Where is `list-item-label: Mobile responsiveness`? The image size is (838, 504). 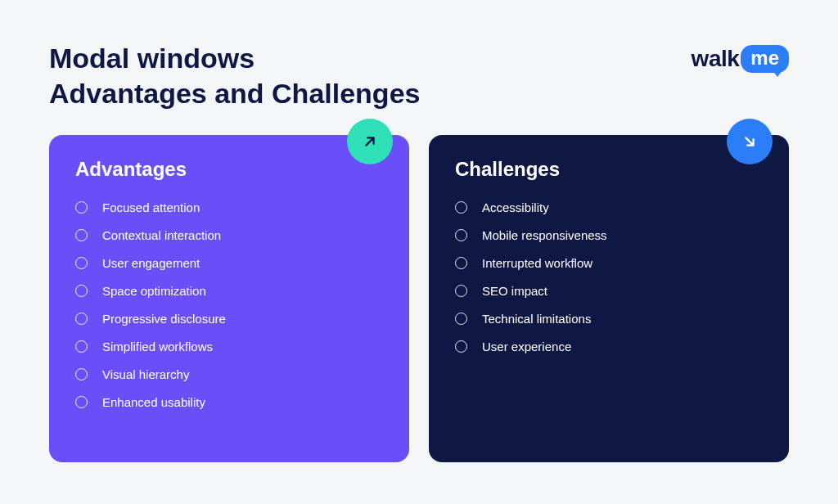
list-item-label: Mobile responsiveness is located at coordinates (545, 236).